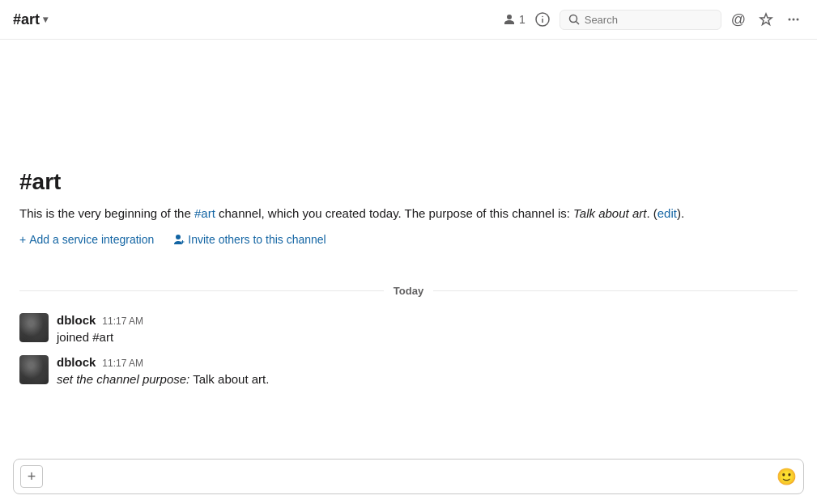 The height and width of the screenshot is (504, 817). What do you see at coordinates (543, 19) in the screenshot?
I see `info-button` at bounding box center [543, 19].